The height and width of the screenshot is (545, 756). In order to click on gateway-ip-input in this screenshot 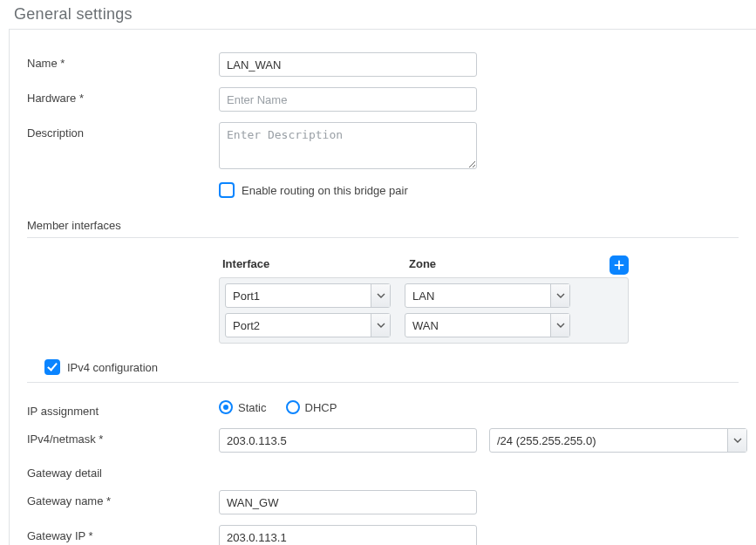, I will do `click(348, 535)`.